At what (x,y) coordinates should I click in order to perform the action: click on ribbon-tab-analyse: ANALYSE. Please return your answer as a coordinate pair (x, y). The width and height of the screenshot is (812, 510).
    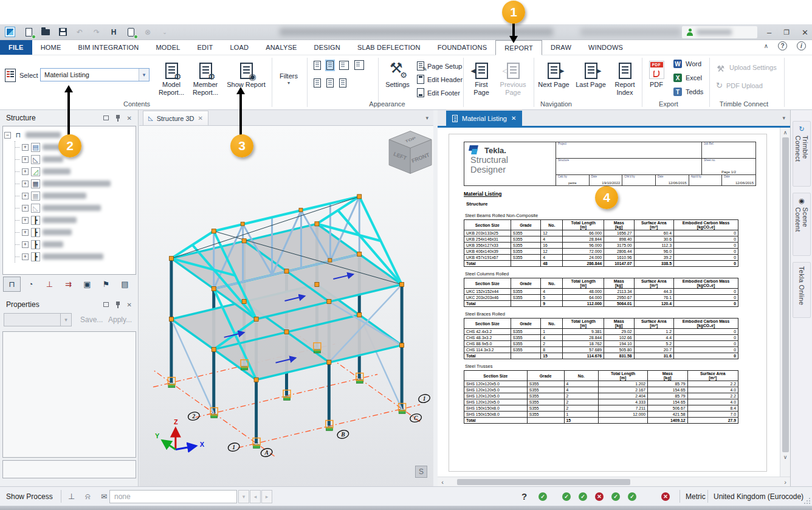
    Looking at the image, I should click on (281, 47).